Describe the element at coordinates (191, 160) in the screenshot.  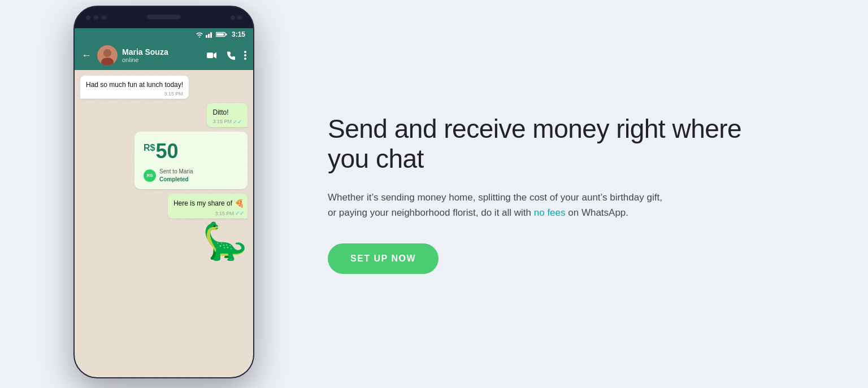
I see `payment-card: R$ 50 RS Sent to Maria Completed` at that location.